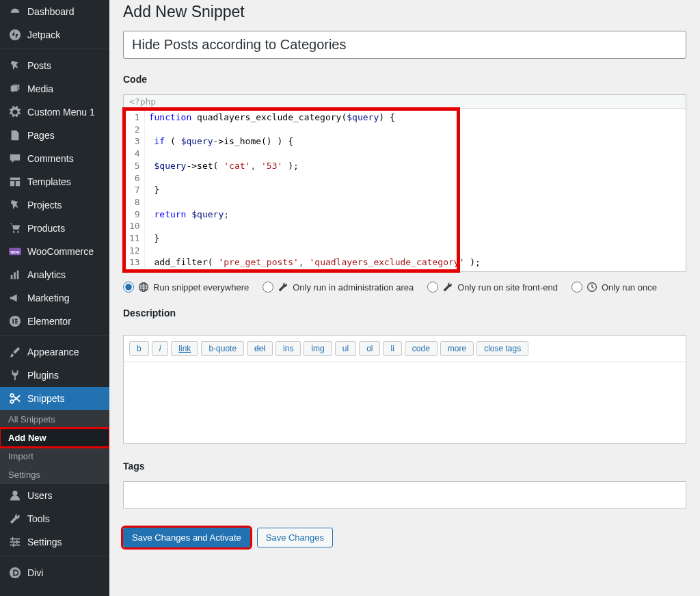  What do you see at coordinates (55, 542) in the screenshot?
I see `menu-item-settings: Settings` at bounding box center [55, 542].